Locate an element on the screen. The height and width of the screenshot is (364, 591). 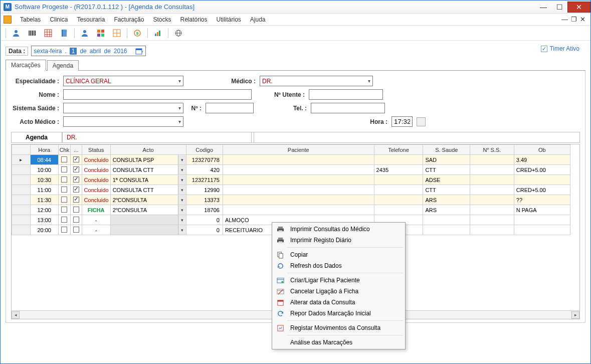
context-menu-item: Refresh dos Dados is located at coordinates (339, 266).